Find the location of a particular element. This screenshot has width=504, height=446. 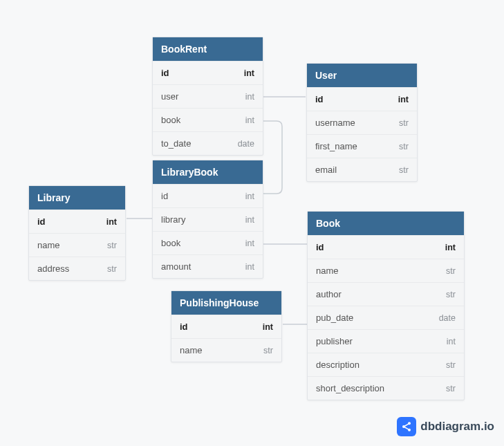

table-user-title: User is located at coordinates (362, 75).